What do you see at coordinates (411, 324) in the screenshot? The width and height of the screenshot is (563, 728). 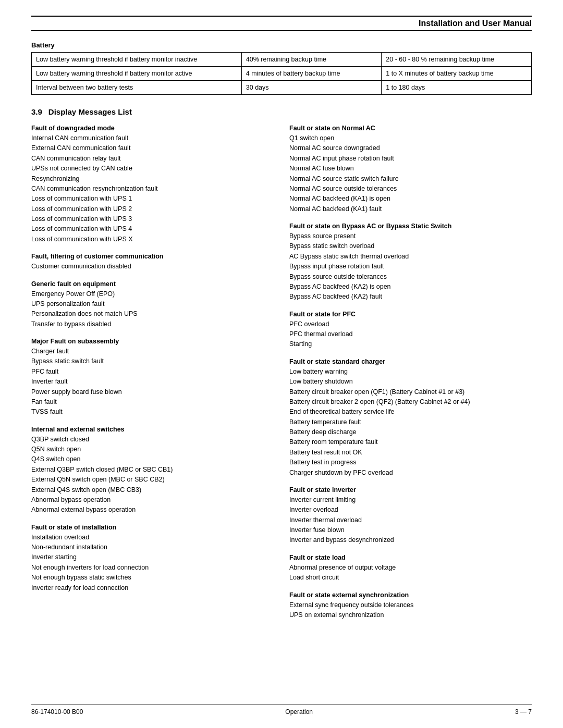 I see `fault-item: PFC overload` at bounding box center [411, 324].